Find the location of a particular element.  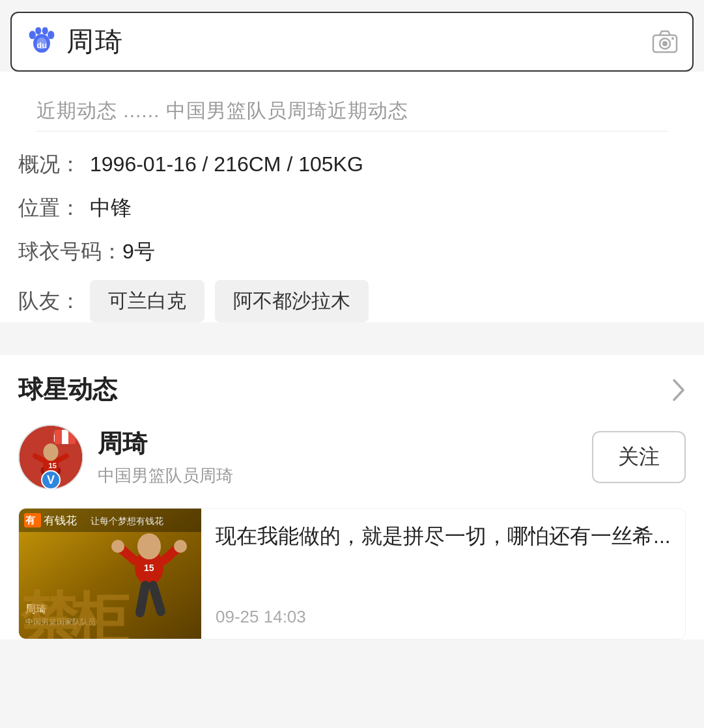

profile-description: 中国男篮队员周琦 is located at coordinates (337, 475).